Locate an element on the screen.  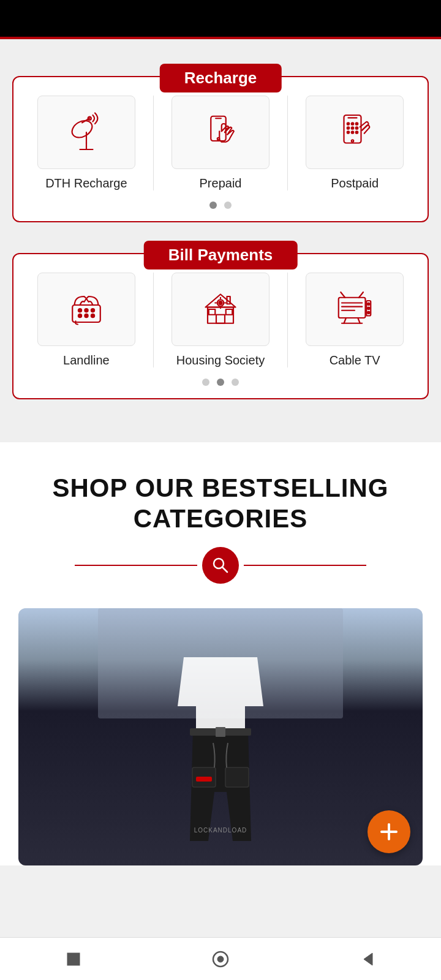
home-button is located at coordinates (221, 959).